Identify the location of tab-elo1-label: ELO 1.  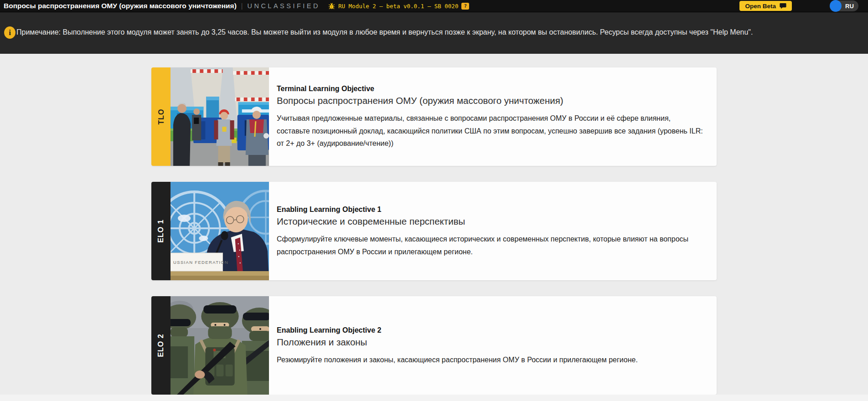
(161, 231).